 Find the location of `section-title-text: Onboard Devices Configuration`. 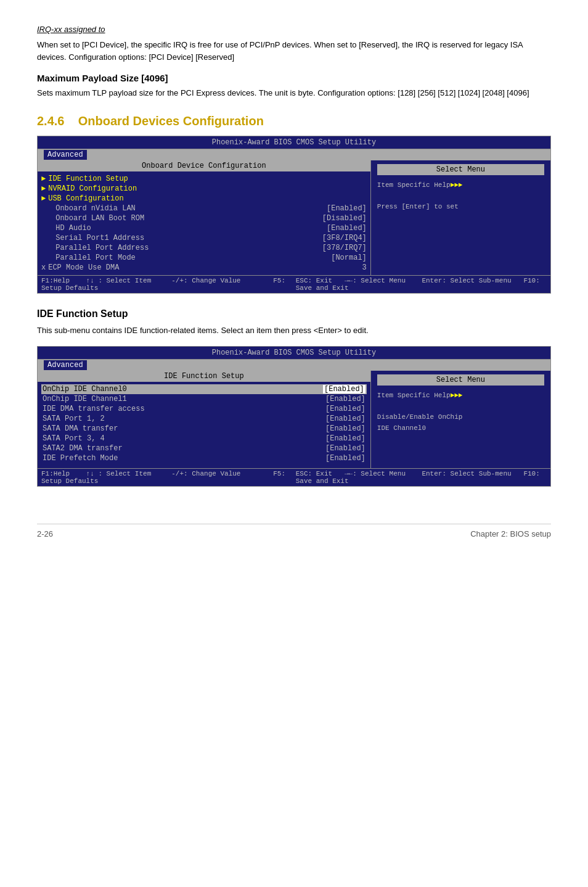

section-title-text: Onboard Devices Configuration is located at coordinates (171, 121).